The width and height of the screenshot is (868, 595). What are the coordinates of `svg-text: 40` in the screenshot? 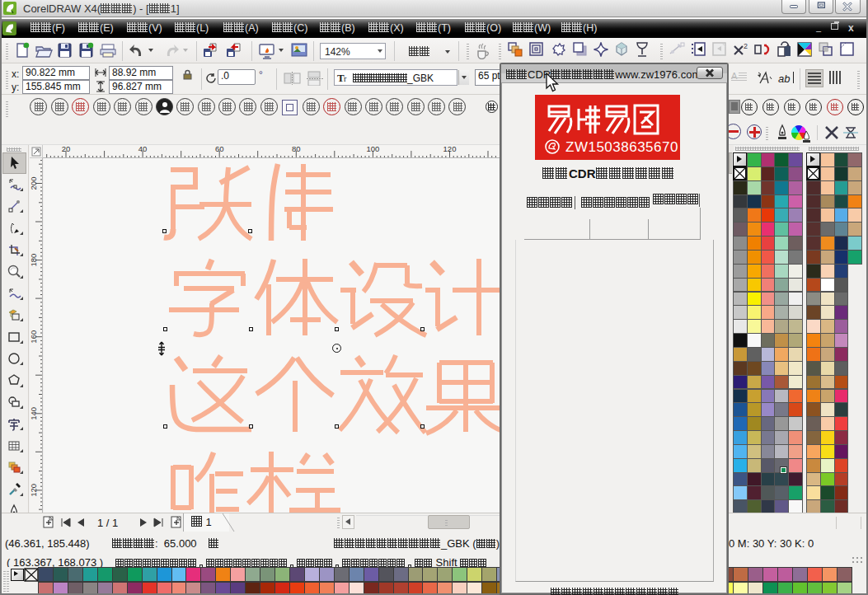 It's located at (143, 148).